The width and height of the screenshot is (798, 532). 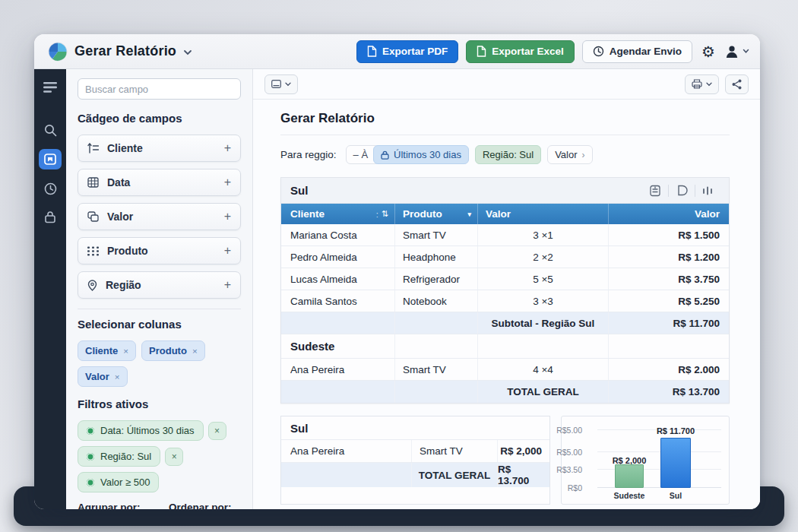 What do you see at coordinates (676, 463) in the screenshot?
I see `bar-sul` at bounding box center [676, 463].